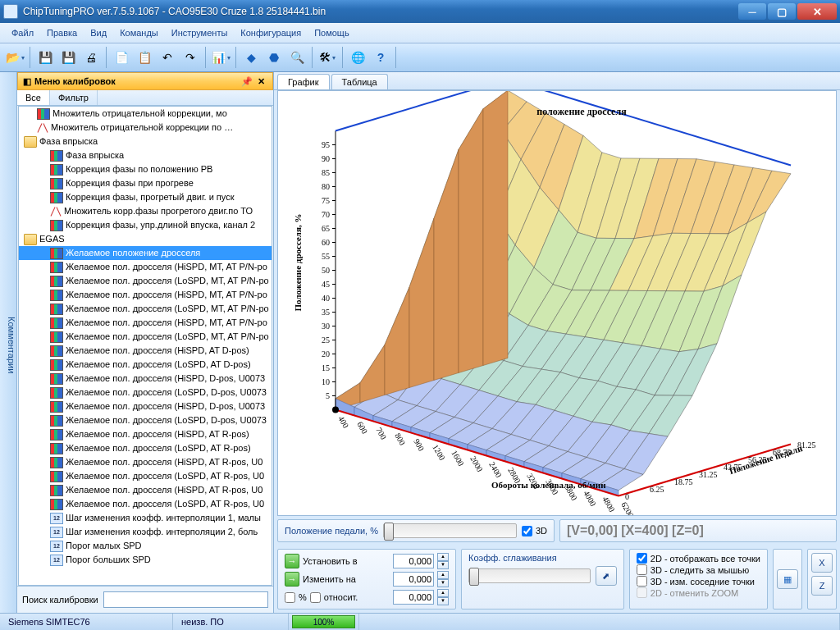 This screenshot has height=630, width=840. What do you see at coordinates (271, 33) in the screenshot?
I see `menu-config: Конфигурация` at bounding box center [271, 33].